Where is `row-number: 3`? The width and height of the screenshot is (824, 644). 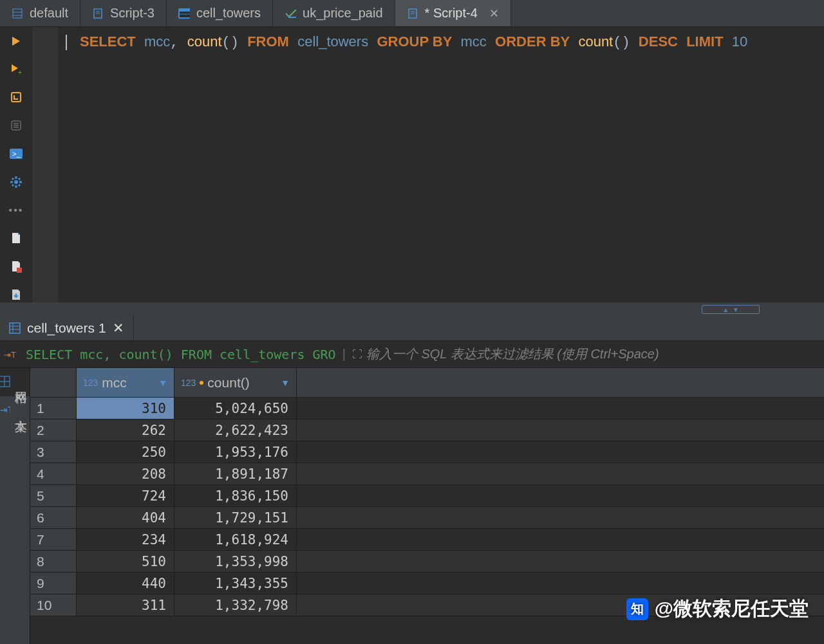
row-number: 3 is located at coordinates (53, 452).